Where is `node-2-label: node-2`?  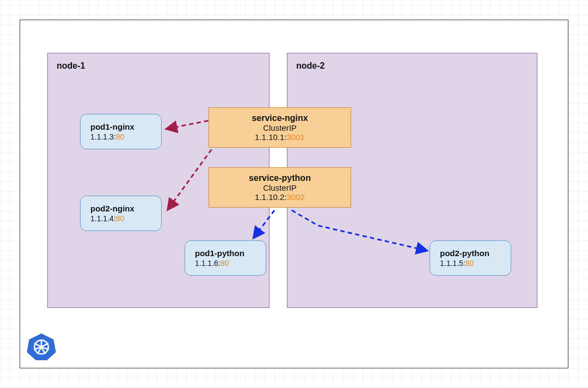
node-2-label: node-2 is located at coordinates (310, 66).